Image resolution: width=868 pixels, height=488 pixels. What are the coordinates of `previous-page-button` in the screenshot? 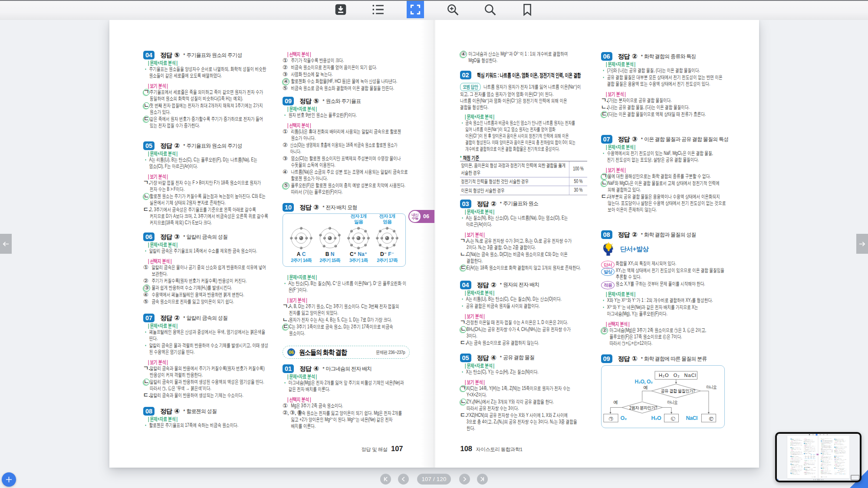 It's located at (404, 479).